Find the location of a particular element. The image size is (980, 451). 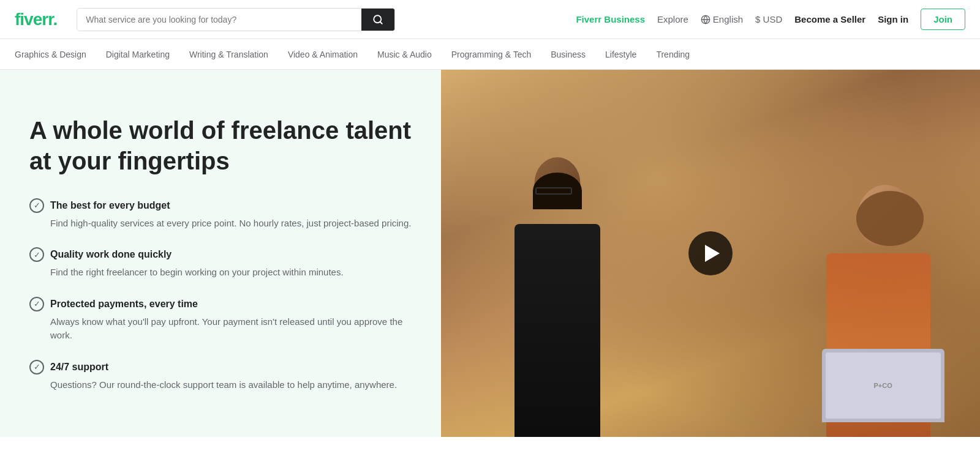

language-selector: English is located at coordinates (722, 20).